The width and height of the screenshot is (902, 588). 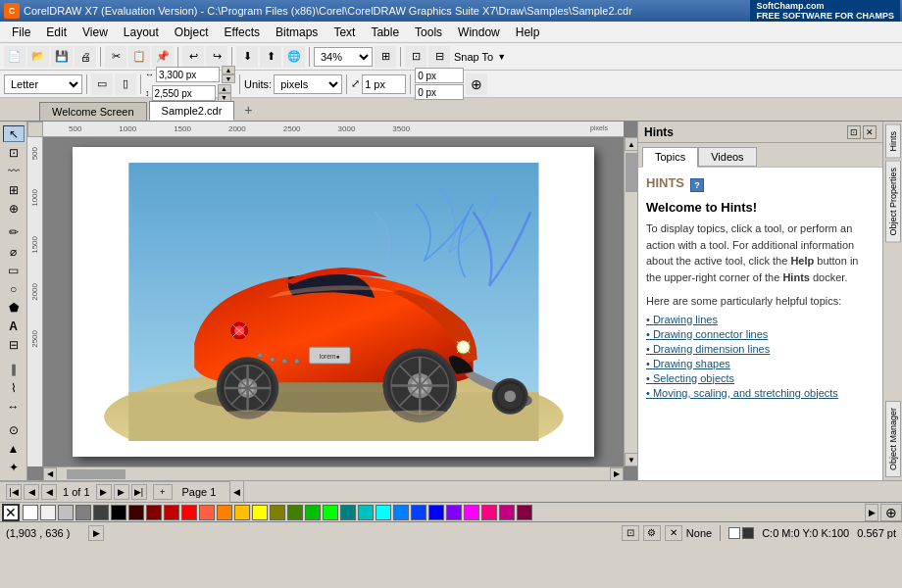 I want to click on canvas-vscroll: ▲ ▼, so click(x=630, y=302).